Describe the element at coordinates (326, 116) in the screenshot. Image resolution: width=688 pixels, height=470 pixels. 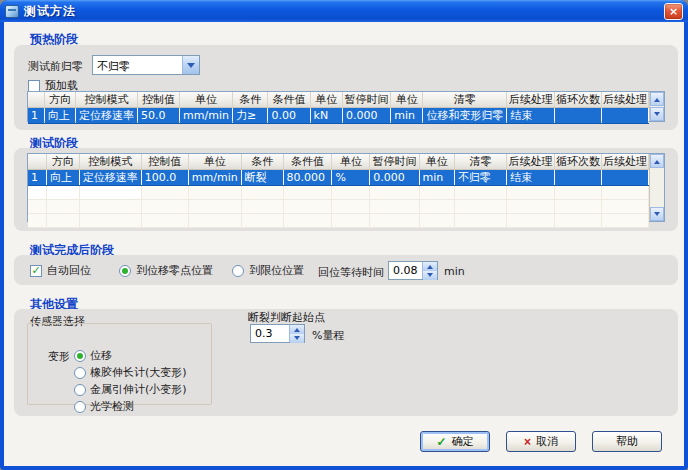
I see `grid-cell: kN` at that location.